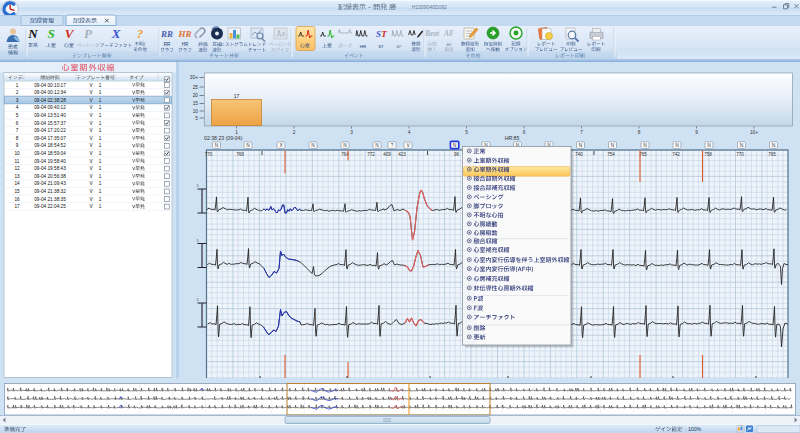 The height and width of the screenshot is (433, 800). Describe the element at coordinates (694, 429) in the screenshot. I see `svg-text:: 100%: : 100%` at that location.